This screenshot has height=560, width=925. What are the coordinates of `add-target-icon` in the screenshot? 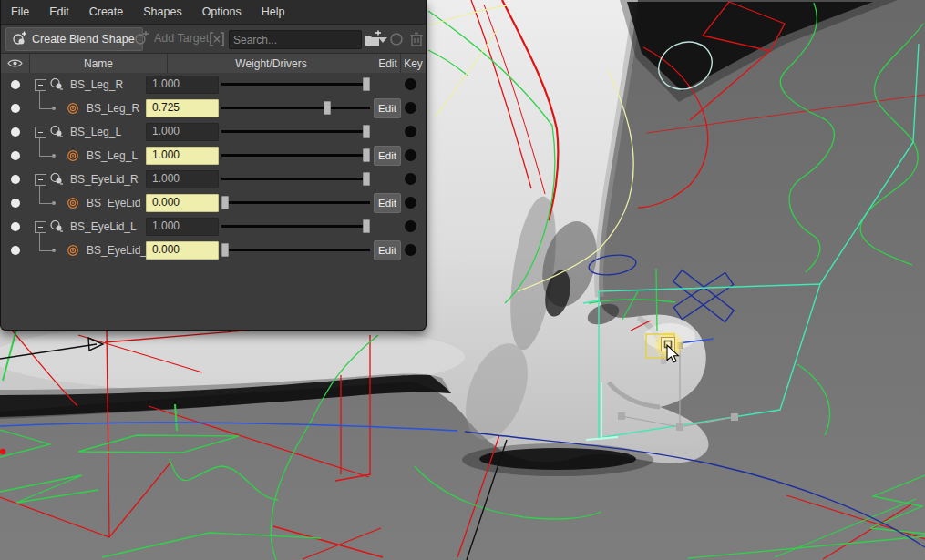 It's located at (141, 38).